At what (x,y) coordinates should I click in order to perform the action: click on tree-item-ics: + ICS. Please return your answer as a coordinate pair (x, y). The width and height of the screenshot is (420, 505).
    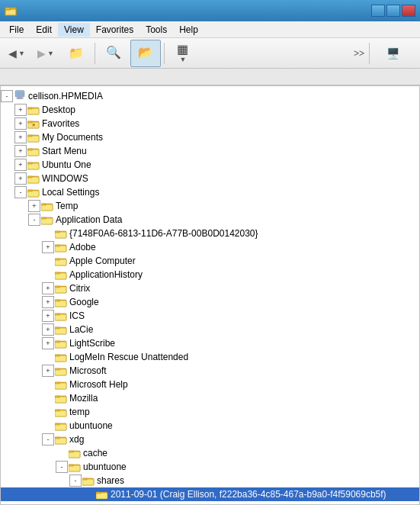
    Looking at the image, I should click on (210, 316).